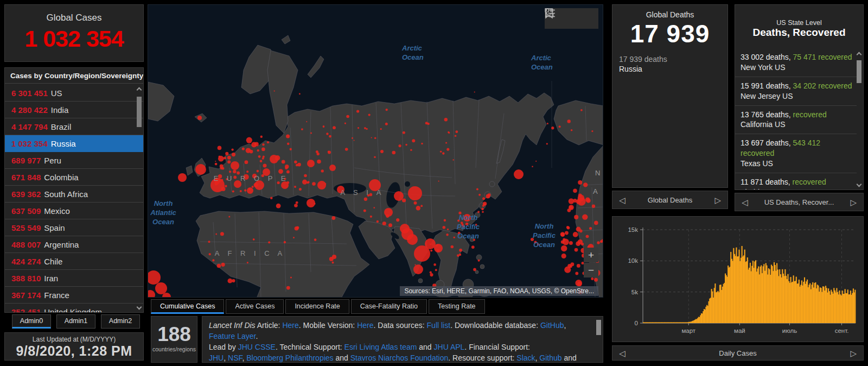  What do you see at coordinates (74, 110) in the screenshot?
I see `country-row: 4 280 422India` at bounding box center [74, 110].